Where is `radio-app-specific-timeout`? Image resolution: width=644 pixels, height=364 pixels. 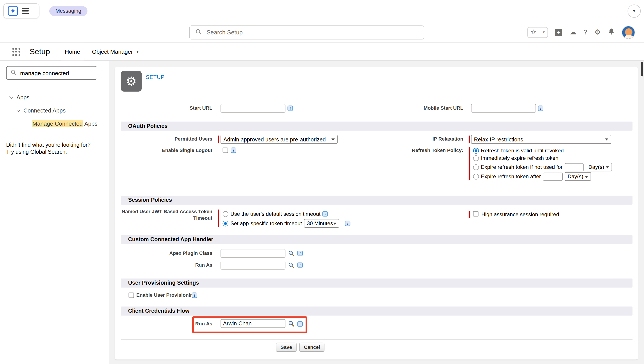 radio-app-specific-timeout is located at coordinates (226, 223).